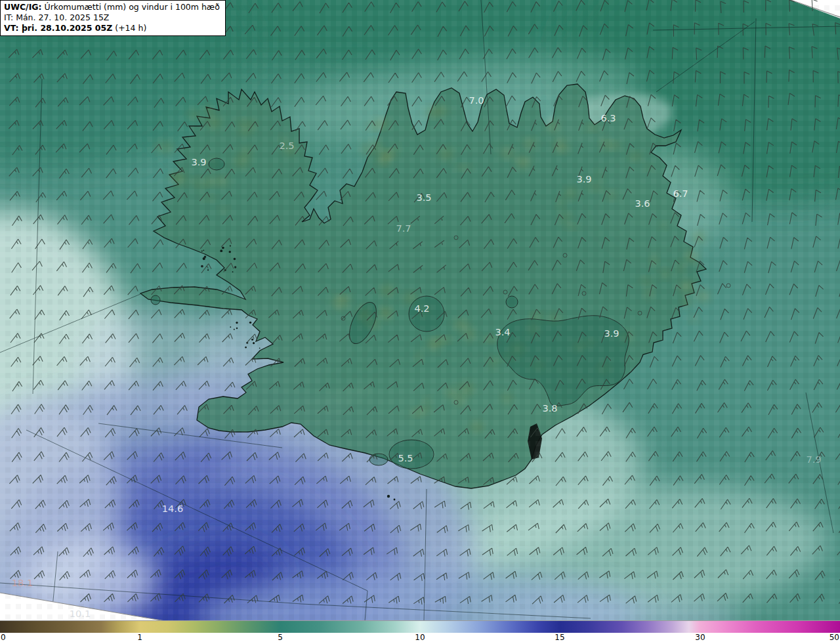 This screenshot has width=840, height=642. What do you see at coordinates (503, 332) in the screenshot?
I see `precip-value-label: 3.4` at bounding box center [503, 332].